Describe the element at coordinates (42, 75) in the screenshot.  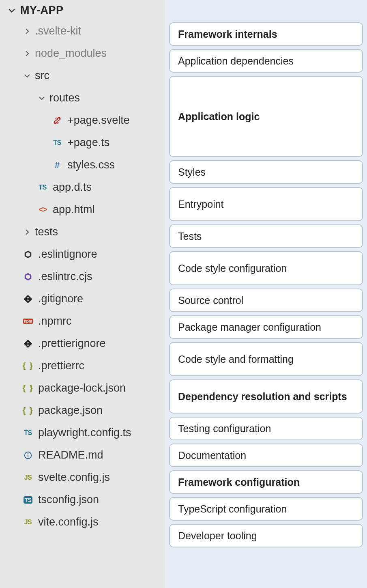
I see `tree-item-label: src` at that location.